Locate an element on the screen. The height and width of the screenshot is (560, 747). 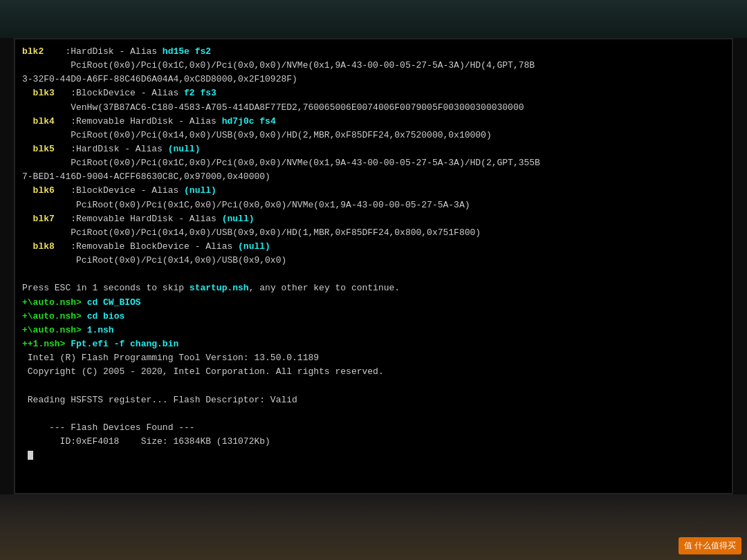
terminal-line: VenHw(37B87AC6-C180-4583-A705-414DA8F77E… is located at coordinates (374, 108).